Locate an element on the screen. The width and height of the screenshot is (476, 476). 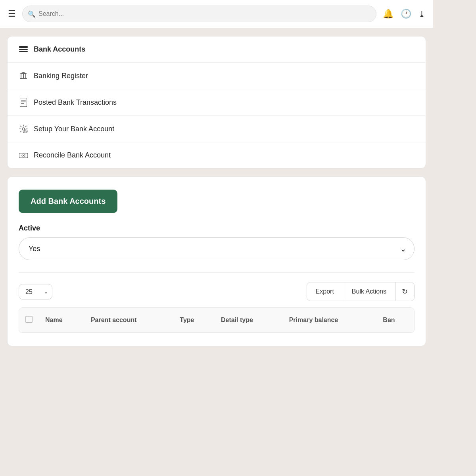
search-input is located at coordinates (199, 14).